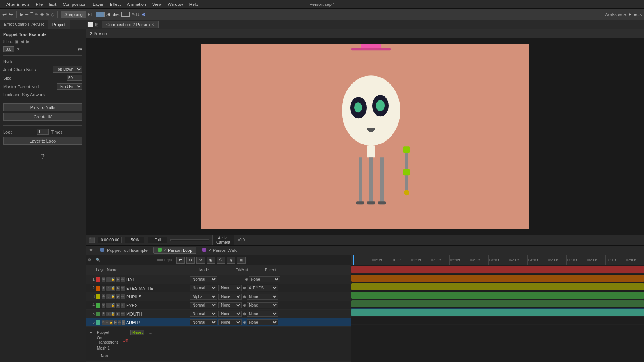 This screenshot has height=362, width=644. I want to click on tl-tool-4: ◉, so click(211, 260).